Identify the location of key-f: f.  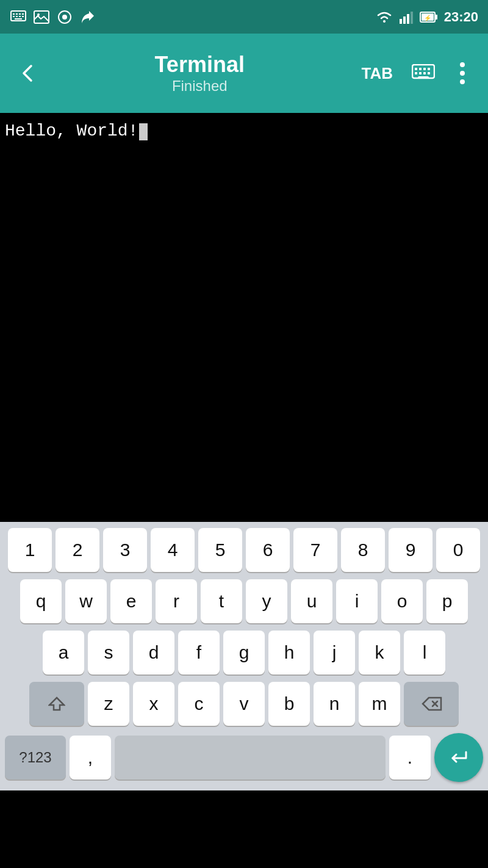
(199, 653).